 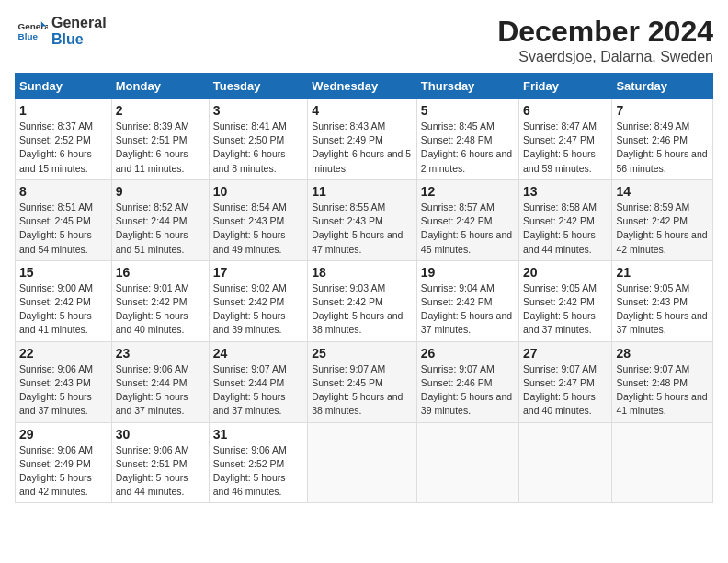 What do you see at coordinates (662, 147) in the screenshot?
I see `day-info: Sunrise: 8:49 AM Sunset: 2:46 PM Dayligh…` at bounding box center [662, 147].